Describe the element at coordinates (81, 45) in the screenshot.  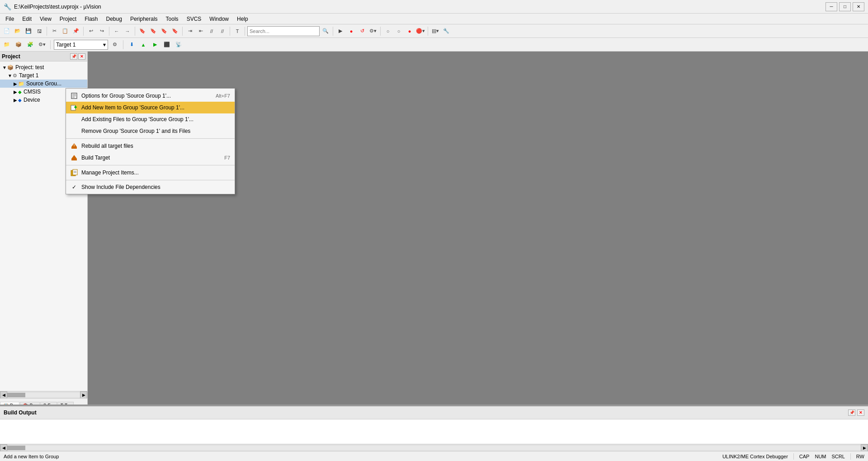
I see `target-dropdown: Target 1 ▾` at that location.